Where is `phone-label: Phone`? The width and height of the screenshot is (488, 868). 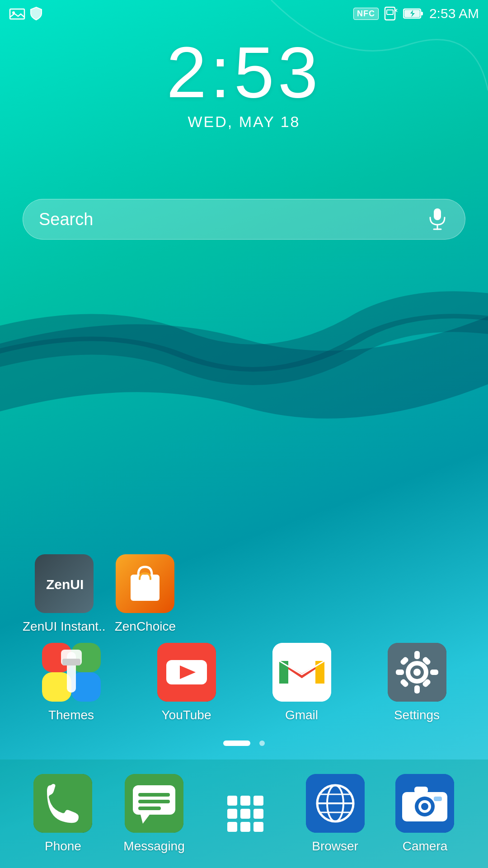
phone-label: Phone is located at coordinates (63, 846).